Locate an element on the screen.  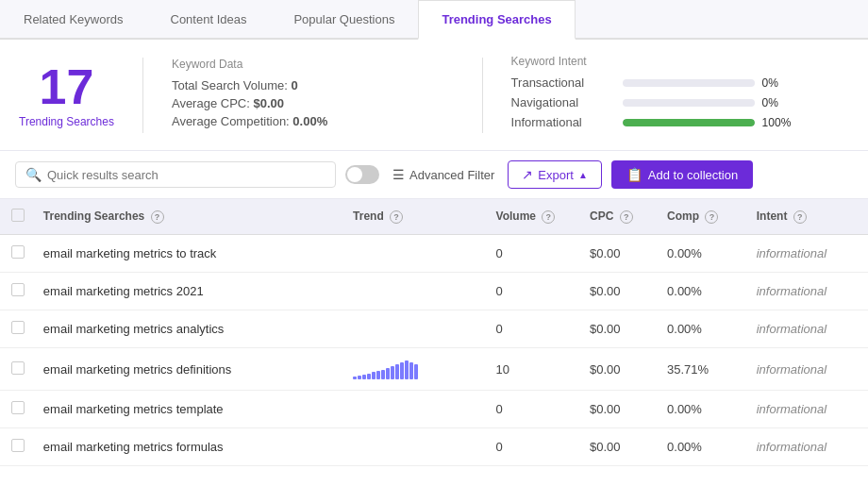
select-all-checkbox is located at coordinates (18, 215).